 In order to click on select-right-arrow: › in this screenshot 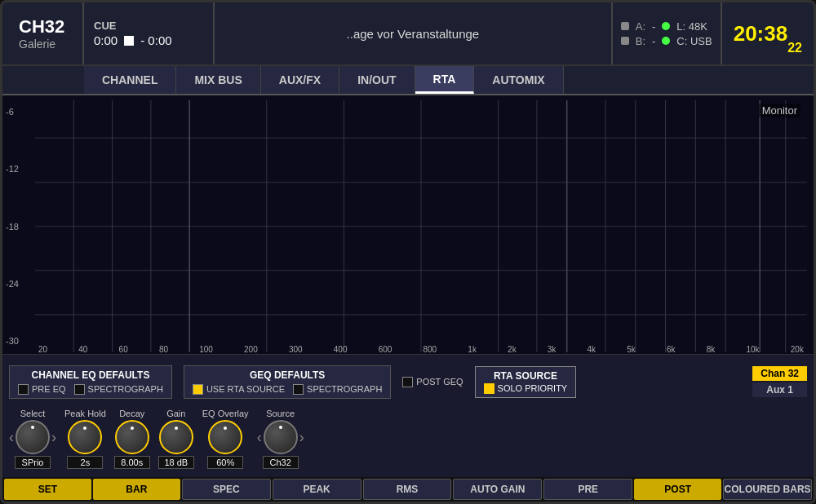, I will do `click(54, 437)`.